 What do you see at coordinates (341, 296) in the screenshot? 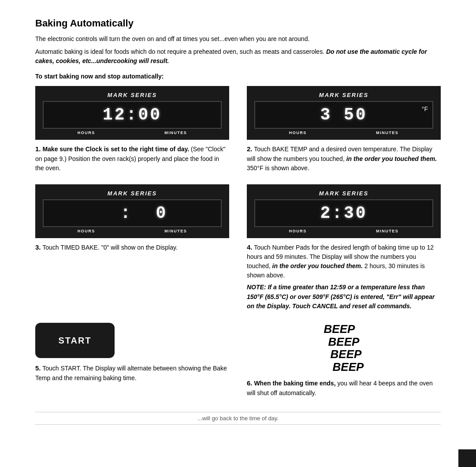
I see `note-label: NOTE: If a time greater than 12:59 or a …` at bounding box center [341, 296].